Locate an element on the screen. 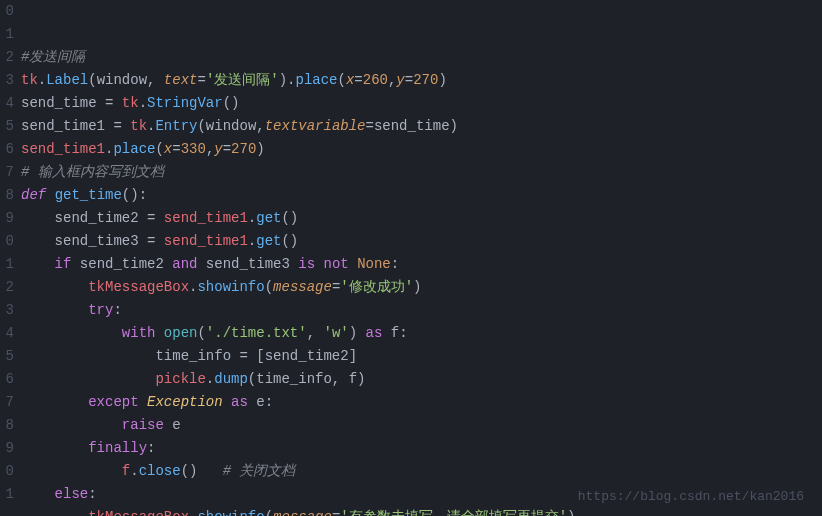 This screenshot has height=516, width=822. code-line: send_time3 = send_time1.get() is located at coordinates (422, 242).